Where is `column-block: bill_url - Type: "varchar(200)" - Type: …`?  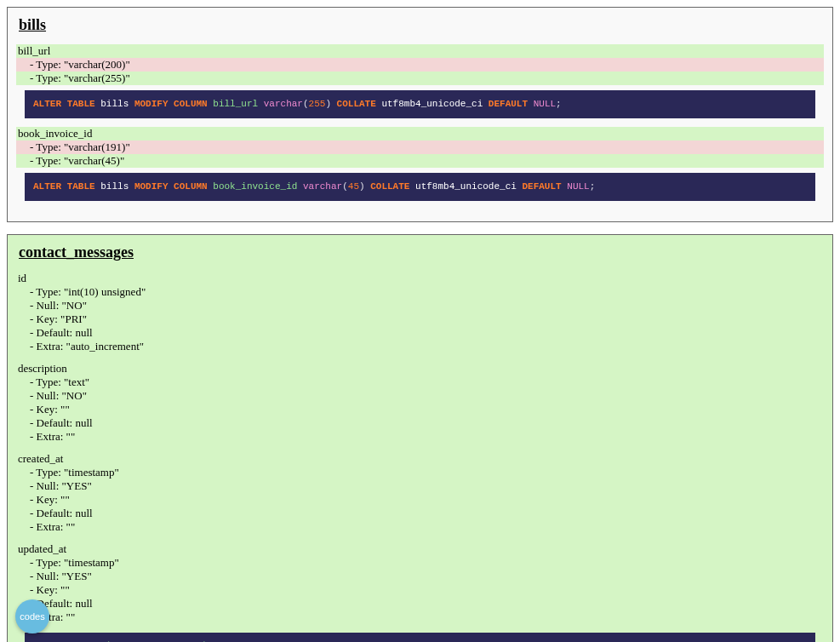 column-block: bill_url - Type: "varchar(200)" - Type: … is located at coordinates (420, 82).